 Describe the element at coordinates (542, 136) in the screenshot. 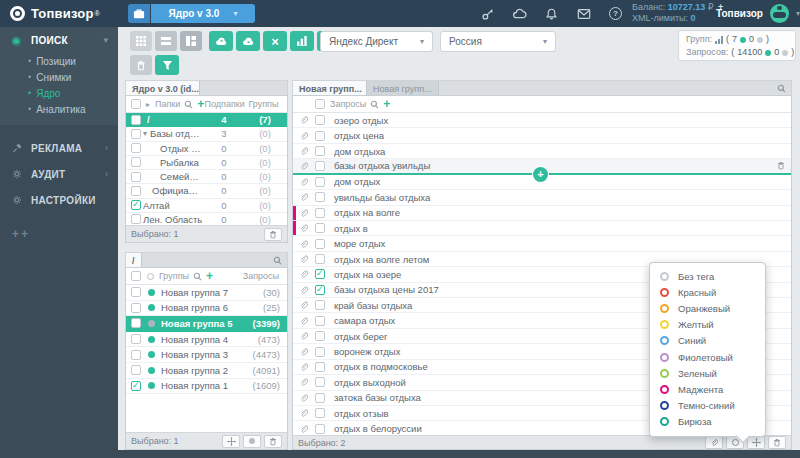

I see `query-row: ✓ отдых цена` at that location.